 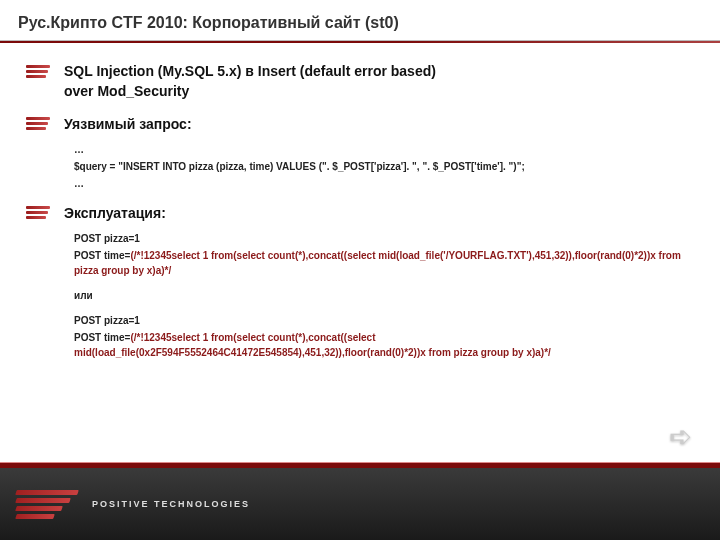 What do you see at coordinates (360, 82) in the screenshot?
I see `bullet-item-1: SQL Injection (My.SQL 5.x) в Insert (def…` at bounding box center [360, 82].